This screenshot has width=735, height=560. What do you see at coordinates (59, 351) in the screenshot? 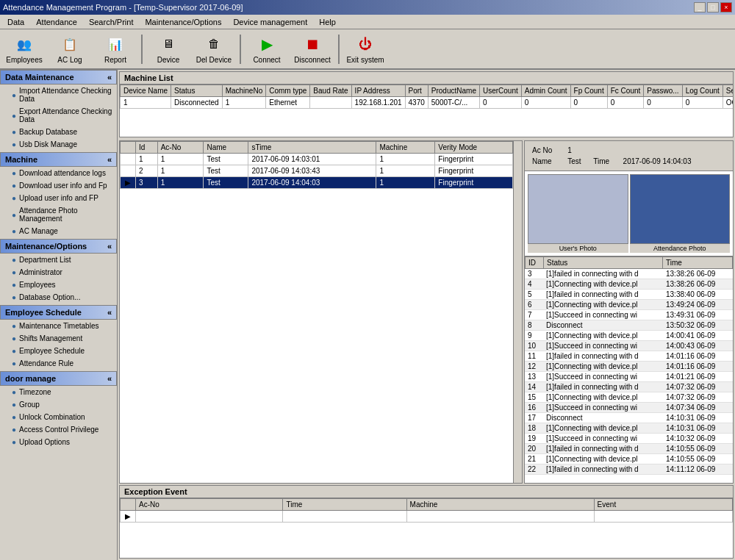
I see `sidebar-item-employee-schedule: Employee Schedule` at bounding box center [59, 351].